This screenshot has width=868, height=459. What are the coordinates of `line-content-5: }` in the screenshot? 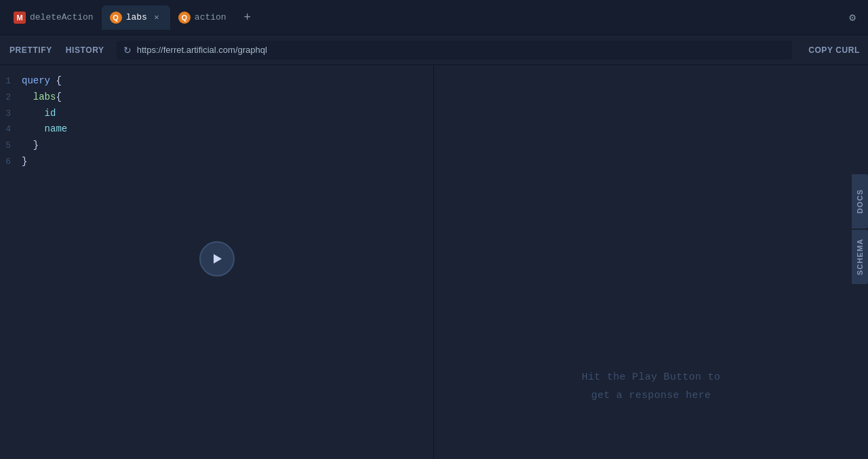 It's located at (30, 146).